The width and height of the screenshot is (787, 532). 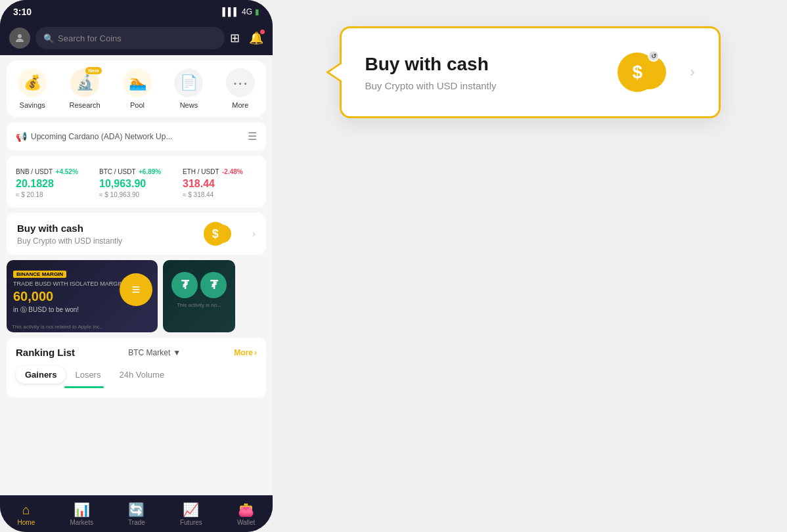 What do you see at coordinates (130, 38) in the screenshot?
I see `search-bar: 🔍 Search for Coins` at bounding box center [130, 38].